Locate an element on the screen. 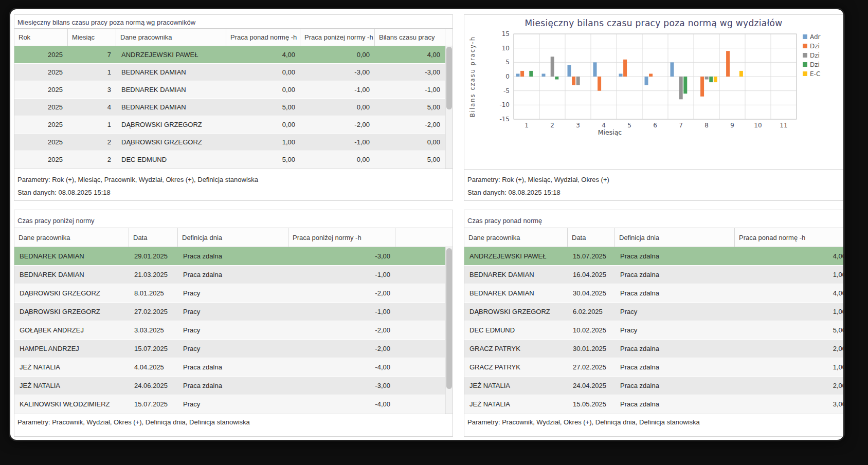 This screenshot has width=868, height=465. cell: 27.02.2025 is located at coordinates (591, 367).